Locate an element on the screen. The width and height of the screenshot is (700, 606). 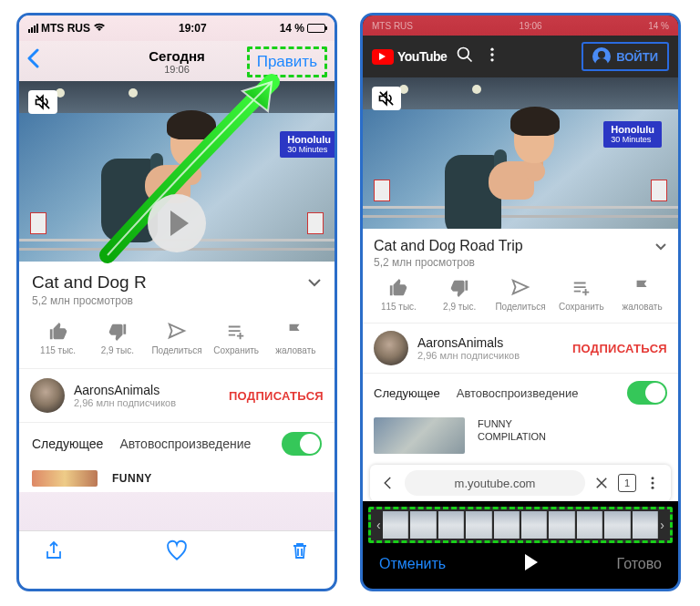
edit-toolbar: Отменить Готово is located at coordinates (520, 564).